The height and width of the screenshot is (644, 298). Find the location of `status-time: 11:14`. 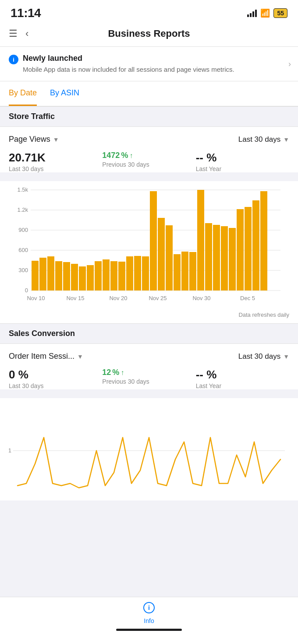

status-time: 11:14 is located at coordinates (25, 13).